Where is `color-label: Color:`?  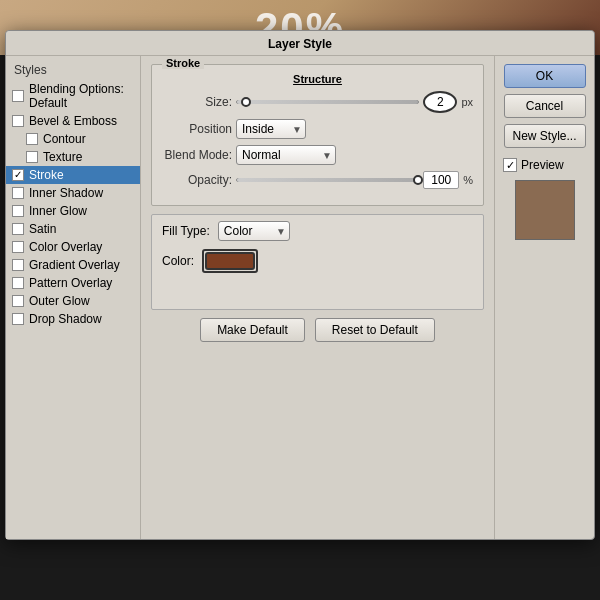
color-label: Color: is located at coordinates (178, 261).